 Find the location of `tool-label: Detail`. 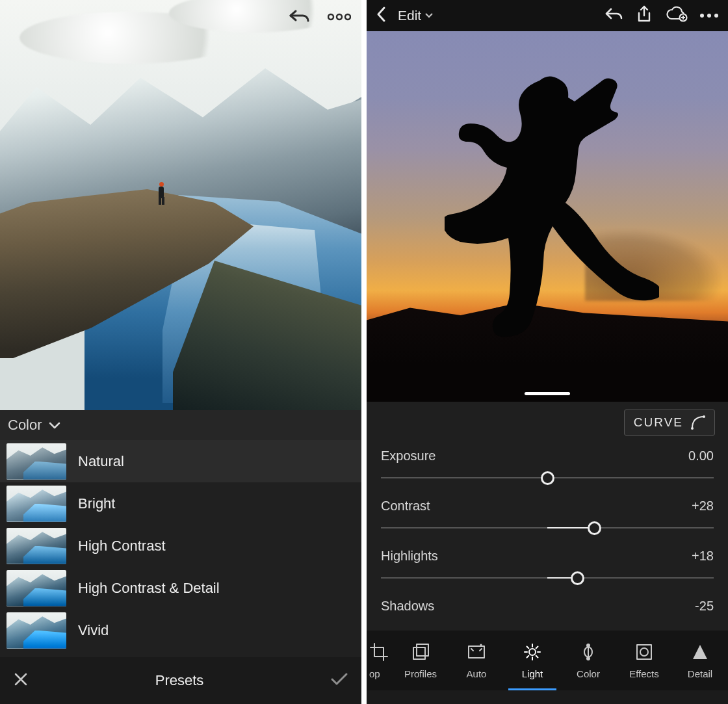

tool-label: Detail is located at coordinates (700, 673).